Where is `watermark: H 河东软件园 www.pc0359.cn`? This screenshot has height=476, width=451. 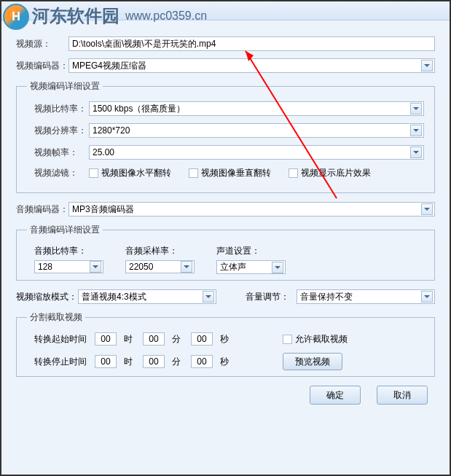
watermark: H 河东软件园 www.pc0359.cn is located at coordinates (104, 16).